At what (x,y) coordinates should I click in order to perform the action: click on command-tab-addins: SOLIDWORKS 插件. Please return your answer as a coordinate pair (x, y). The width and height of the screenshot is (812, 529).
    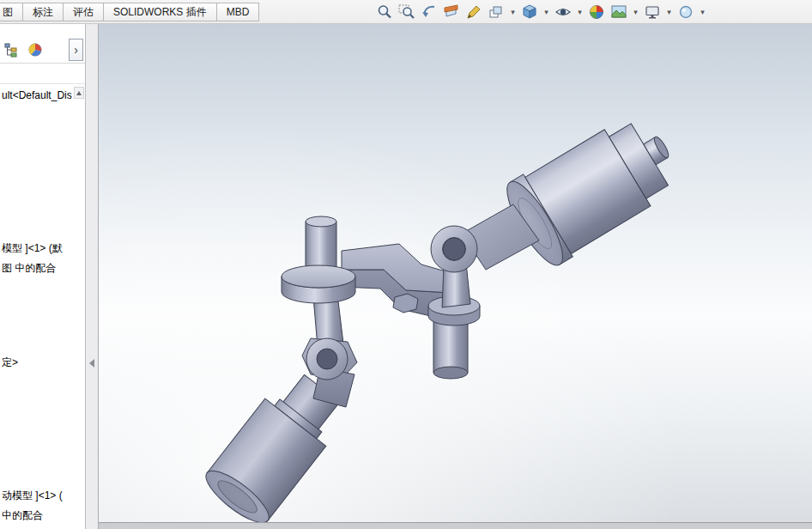
    Looking at the image, I should click on (160, 12).